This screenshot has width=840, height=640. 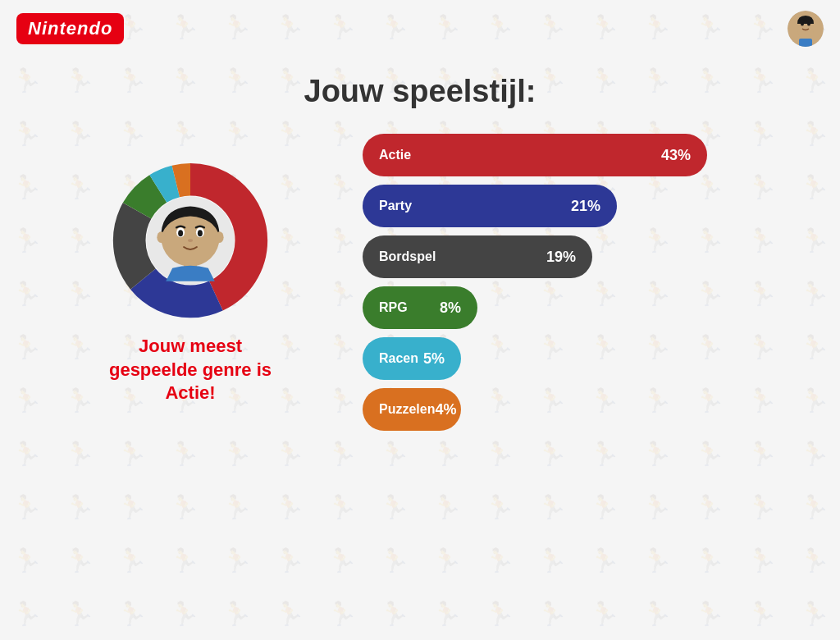 What do you see at coordinates (806, 29) in the screenshot?
I see `user-avatar` at bounding box center [806, 29].